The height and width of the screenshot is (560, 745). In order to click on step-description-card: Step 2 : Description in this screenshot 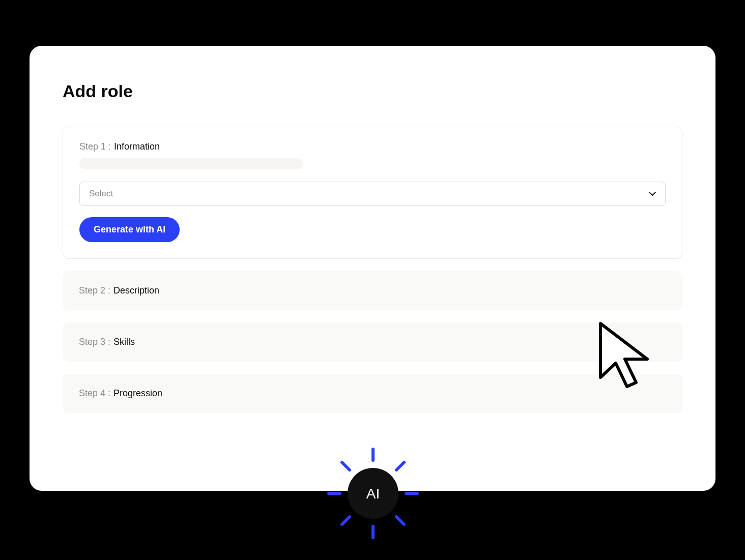, I will do `click(372, 291)`.